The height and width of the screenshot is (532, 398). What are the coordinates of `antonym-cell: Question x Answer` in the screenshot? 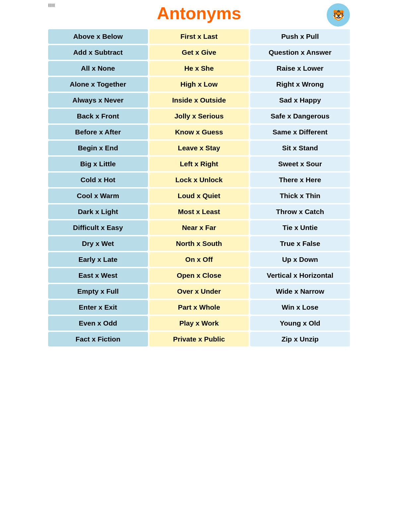 It's located at (300, 52).